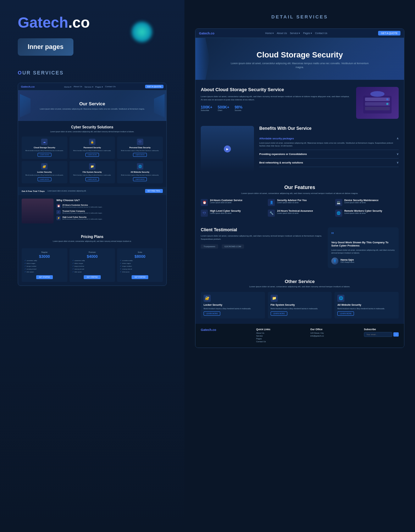 The image size is (415, 532). Describe the element at coordinates (92, 133) in the screenshot. I see `cyber-section-text: Lorem ipsum dolor sit amet, consectetur …` at that location.